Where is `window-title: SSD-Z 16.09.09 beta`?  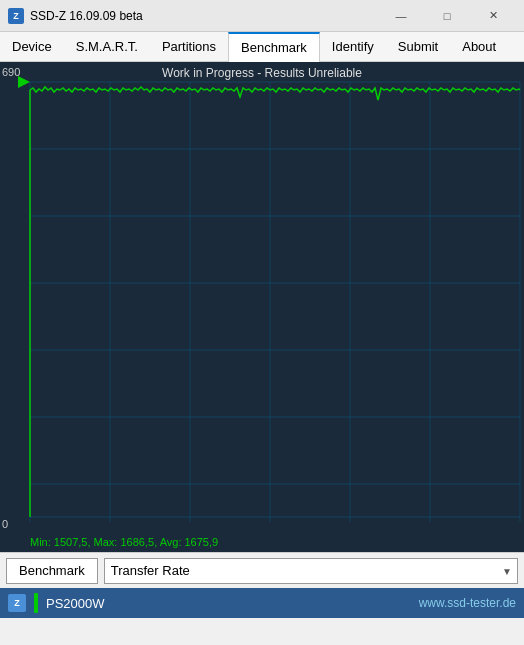 window-title: SSD-Z 16.09.09 beta is located at coordinates (204, 16).